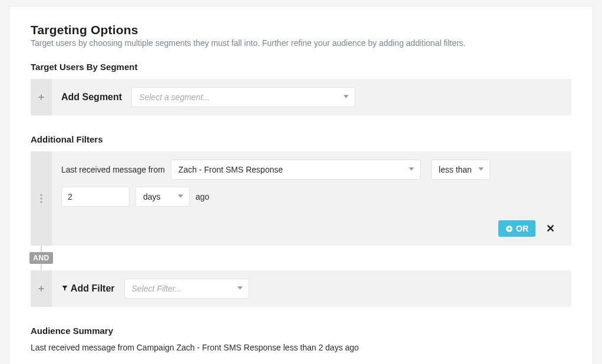 This screenshot has width=602, height=364. I want to click on comparator-value: less than, so click(455, 170).